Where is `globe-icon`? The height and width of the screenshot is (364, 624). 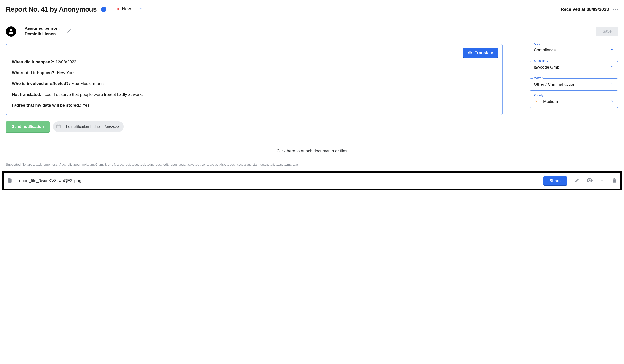
globe-icon is located at coordinates (470, 52).